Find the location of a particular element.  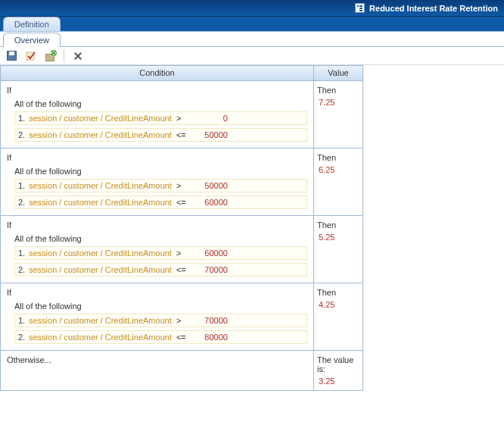

otherwise-label: Otherwise... is located at coordinates (157, 360).